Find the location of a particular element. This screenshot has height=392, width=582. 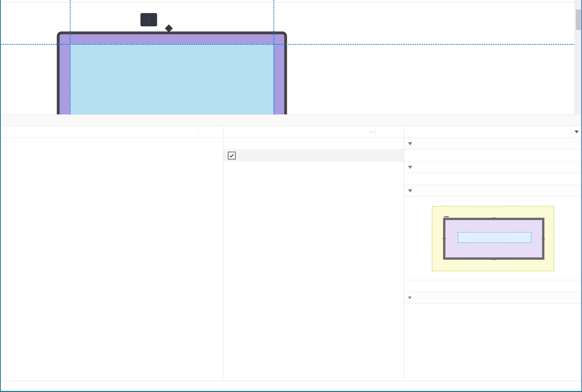

window-border-bottom is located at coordinates (291, 391).